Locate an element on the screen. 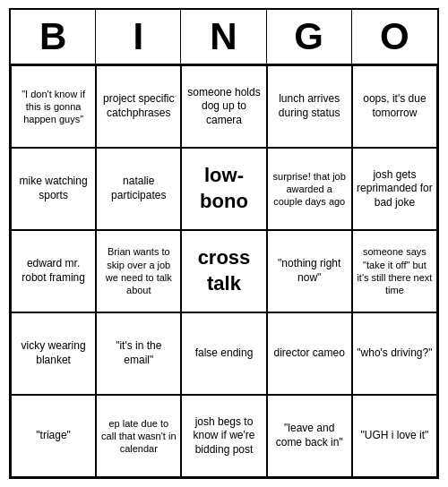 The width and height of the screenshot is (448, 487). bingo-header: B I N G O is located at coordinates (224, 38).